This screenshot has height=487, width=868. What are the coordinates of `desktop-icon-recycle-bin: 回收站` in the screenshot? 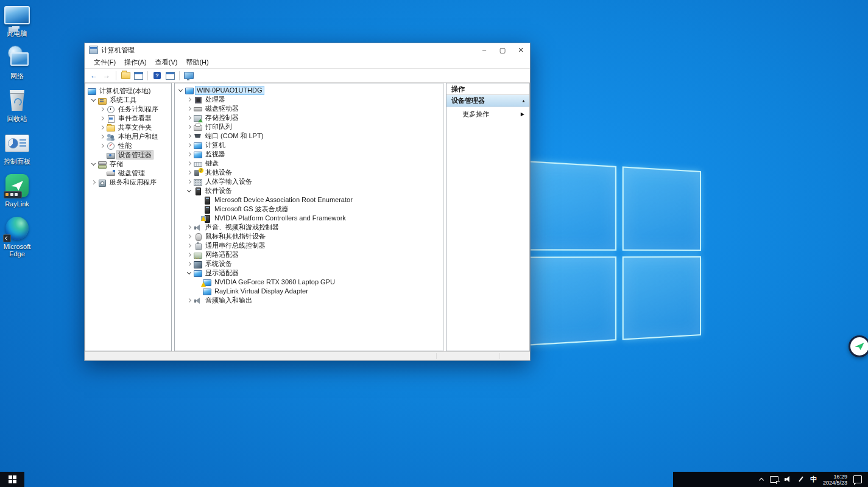 It's located at (17, 105).